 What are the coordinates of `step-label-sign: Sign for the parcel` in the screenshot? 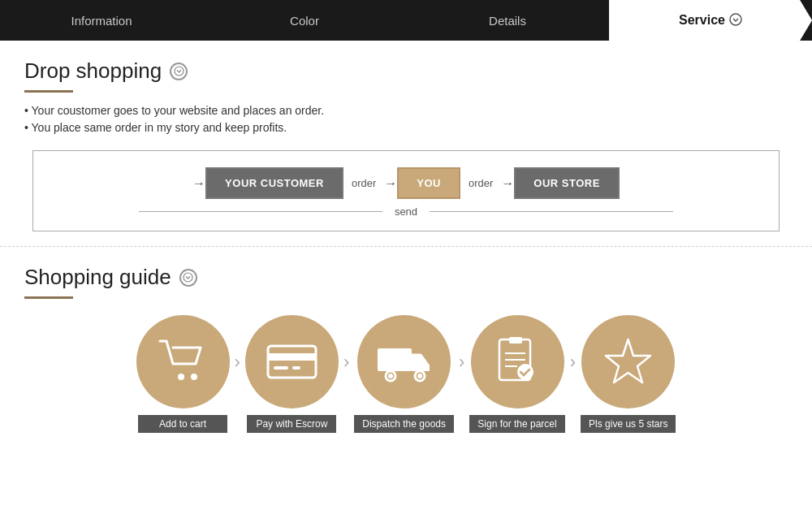 It's located at (516, 424).